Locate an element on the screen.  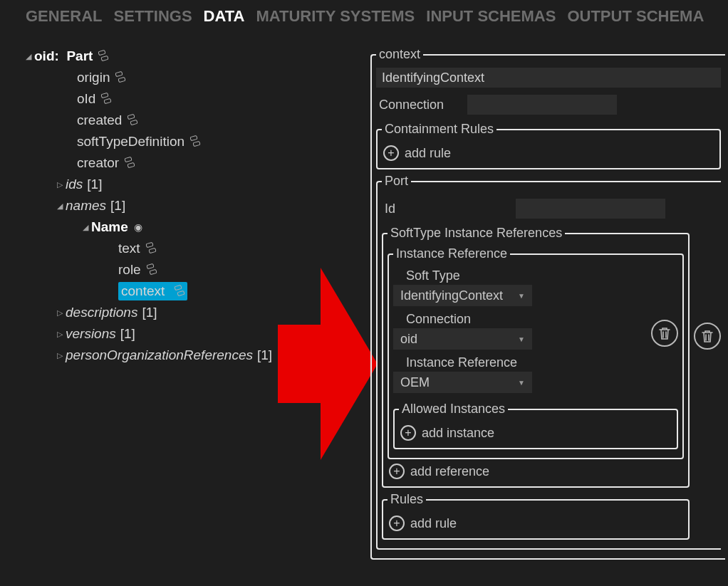
tree-root-value: Part is located at coordinates (80, 56).